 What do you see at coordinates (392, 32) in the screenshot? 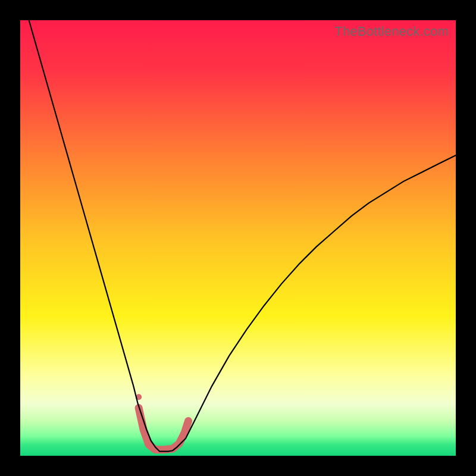
I see `watermark-text: TheBottleneck.com` at bounding box center [392, 32].